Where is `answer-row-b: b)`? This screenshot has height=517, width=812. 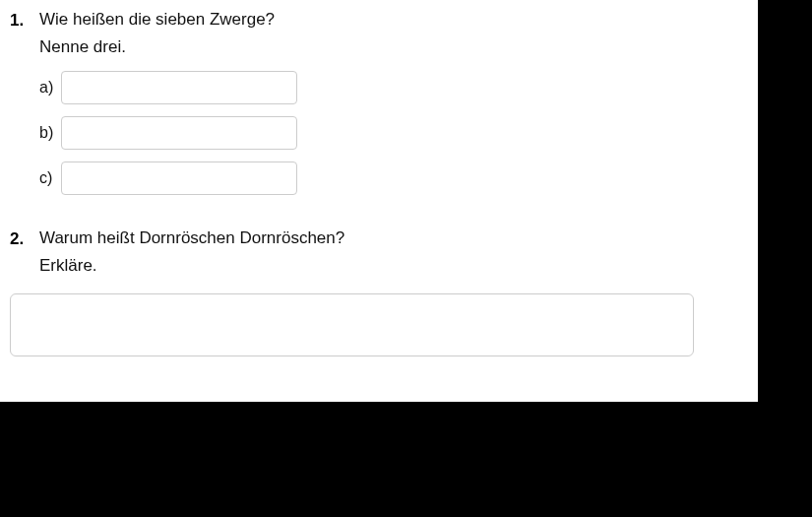 answer-row-b: b) is located at coordinates (389, 133).